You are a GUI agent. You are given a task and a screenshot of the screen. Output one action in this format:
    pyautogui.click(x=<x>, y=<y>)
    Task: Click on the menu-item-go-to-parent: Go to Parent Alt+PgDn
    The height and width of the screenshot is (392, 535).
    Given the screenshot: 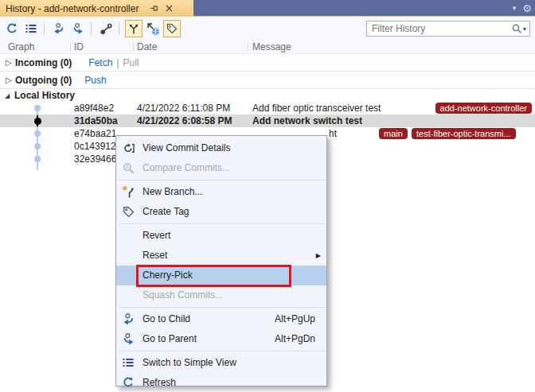 What is the action you would take?
    pyautogui.click(x=221, y=339)
    